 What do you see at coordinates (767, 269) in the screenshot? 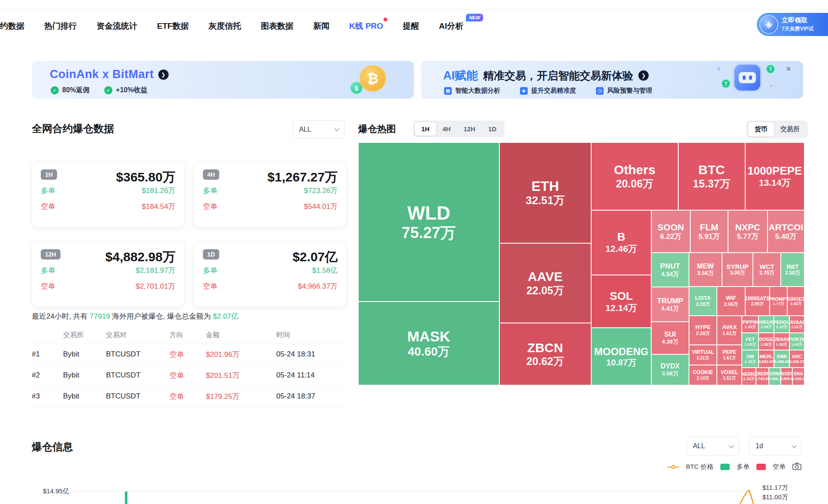
I see `treemap-tile-WCT: WCT2.75万` at bounding box center [767, 269].